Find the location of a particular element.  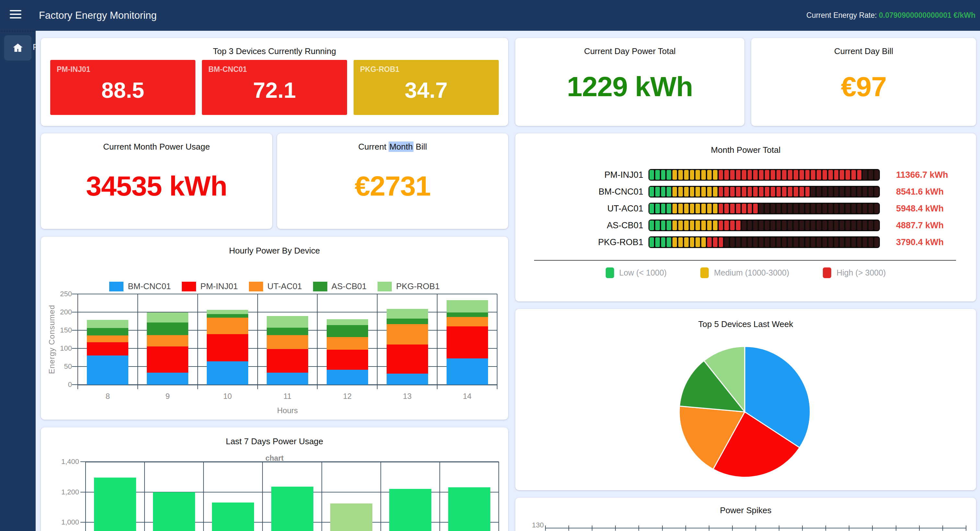

app-title: Factory Energy Monitoring is located at coordinates (98, 15).